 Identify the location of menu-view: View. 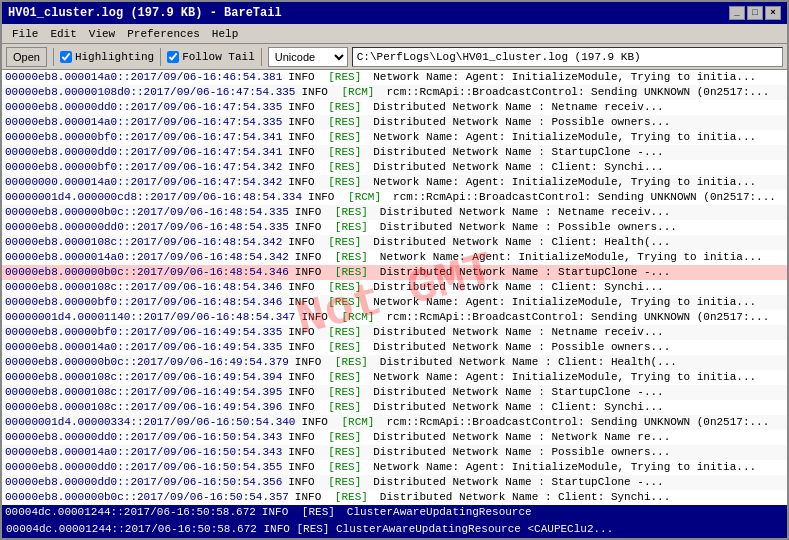
(102, 34).